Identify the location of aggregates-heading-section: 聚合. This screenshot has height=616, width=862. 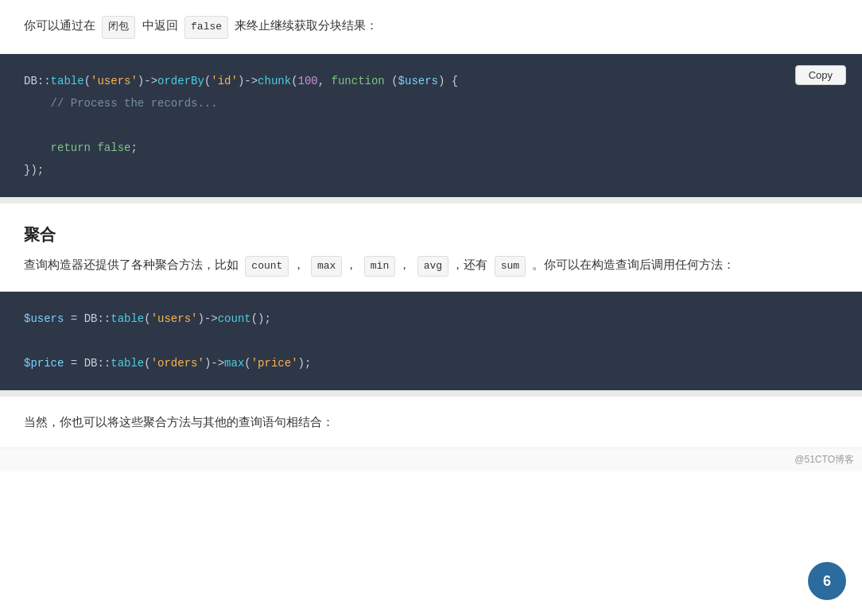
(431, 229).